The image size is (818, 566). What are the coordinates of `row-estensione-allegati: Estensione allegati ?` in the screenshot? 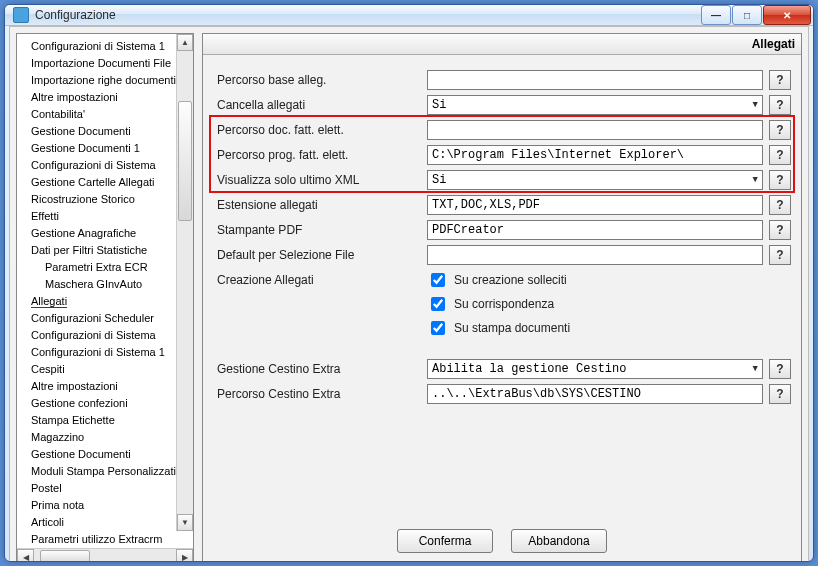 It's located at (502, 204).